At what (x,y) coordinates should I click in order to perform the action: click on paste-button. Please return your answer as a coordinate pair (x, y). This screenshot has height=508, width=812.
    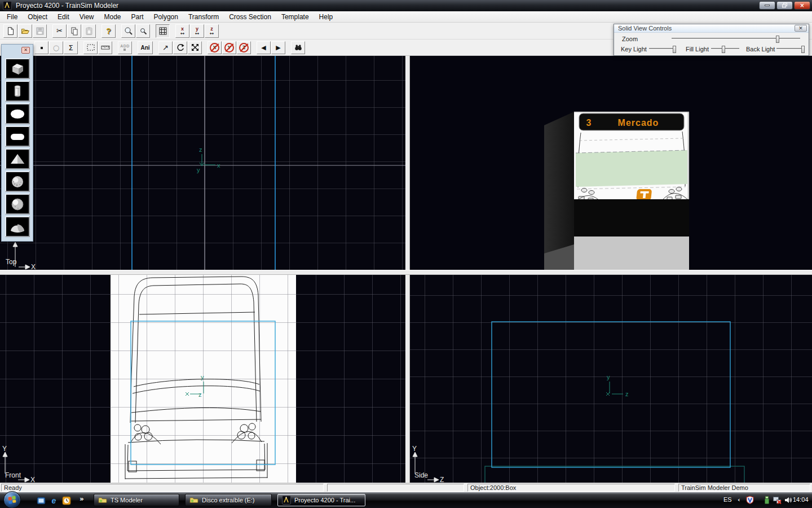
    Looking at the image, I should click on (89, 31).